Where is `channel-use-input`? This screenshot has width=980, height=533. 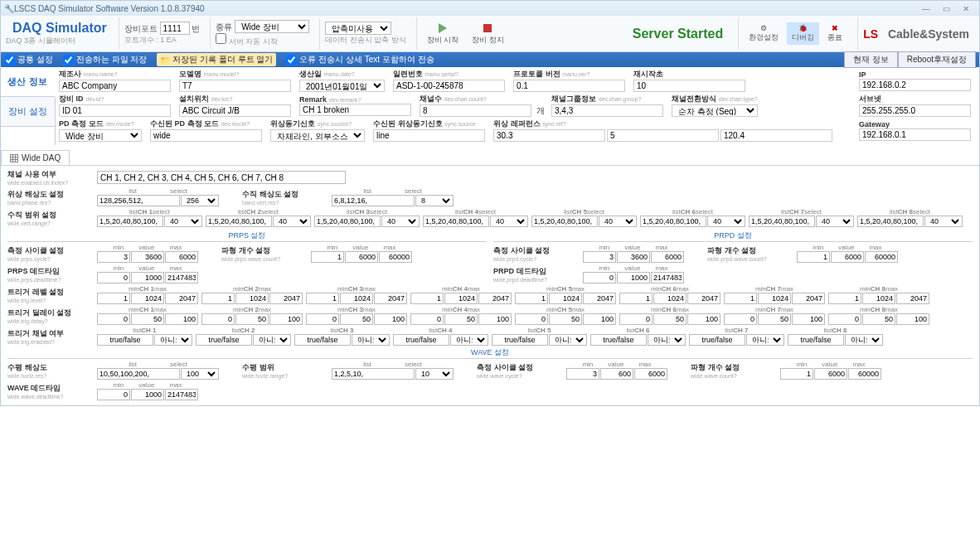
channel-use-input is located at coordinates (221, 177).